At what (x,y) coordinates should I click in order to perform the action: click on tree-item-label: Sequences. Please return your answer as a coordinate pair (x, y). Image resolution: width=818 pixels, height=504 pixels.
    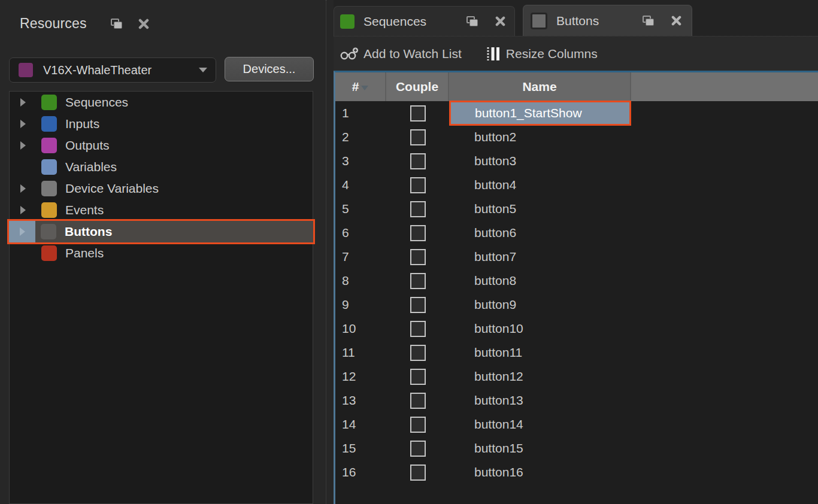
    Looking at the image, I should click on (97, 102).